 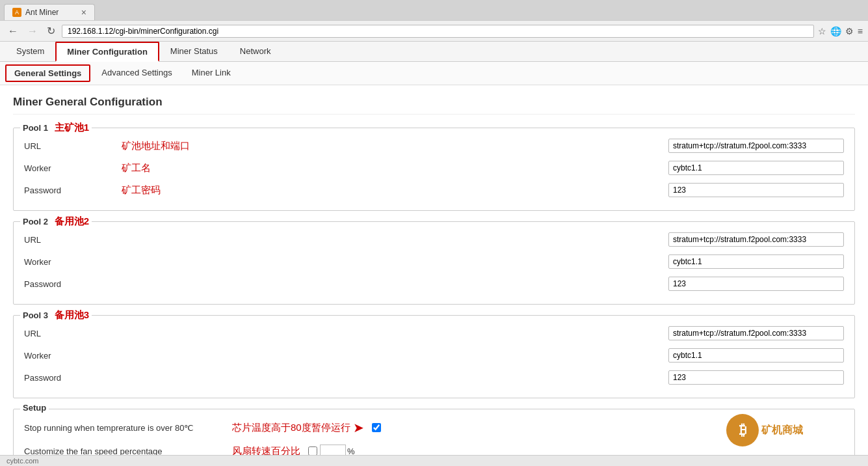 What do you see at coordinates (822, 31) in the screenshot?
I see `bookmark-icon: ☆` at bounding box center [822, 31].